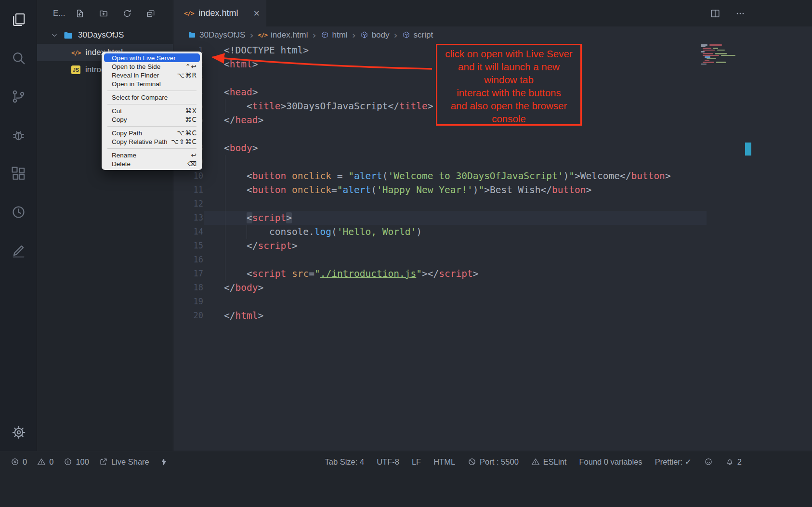  Describe the element at coordinates (152, 155) in the screenshot. I see `menu-item-rename: Rename↩` at that location.